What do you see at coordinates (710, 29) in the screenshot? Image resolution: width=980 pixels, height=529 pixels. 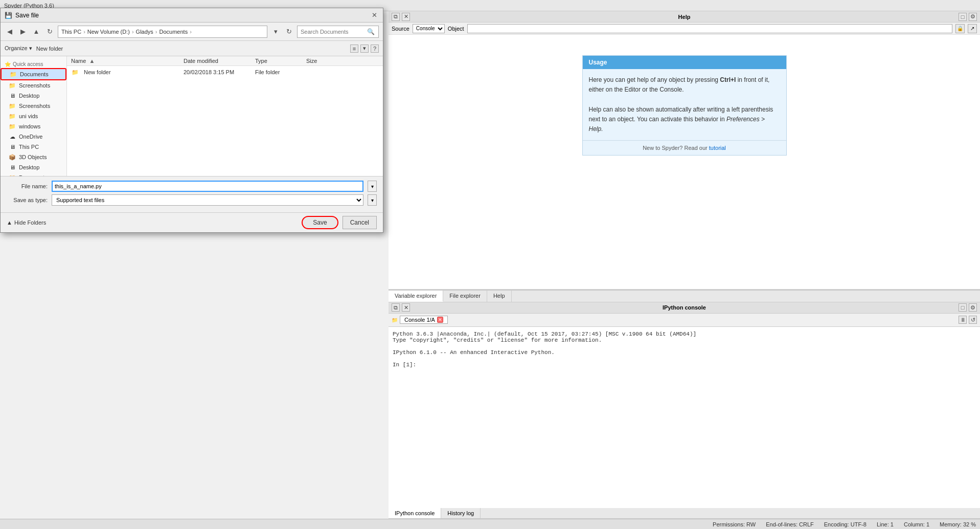 I see `object-input` at bounding box center [710, 29].